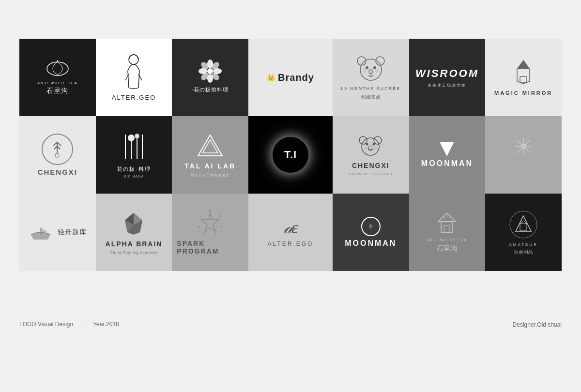 The height and width of the screenshot is (392, 581). I want to click on chengxi2-bear-icon, so click(371, 147).